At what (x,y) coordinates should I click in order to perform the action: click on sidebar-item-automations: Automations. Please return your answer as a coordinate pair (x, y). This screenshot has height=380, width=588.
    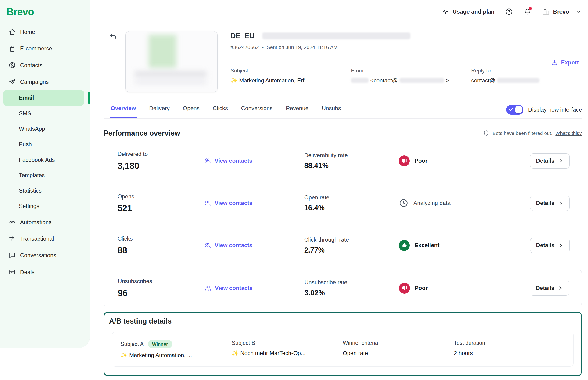
    Looking at the image, I should click on (43, 222).